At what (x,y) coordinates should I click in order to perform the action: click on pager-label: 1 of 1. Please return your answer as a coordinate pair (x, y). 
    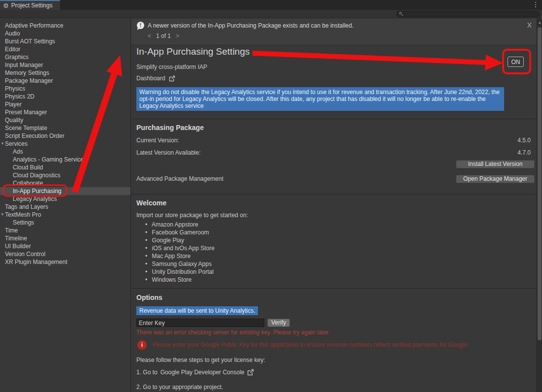
    Looking at the image, I should click on (163, 36).